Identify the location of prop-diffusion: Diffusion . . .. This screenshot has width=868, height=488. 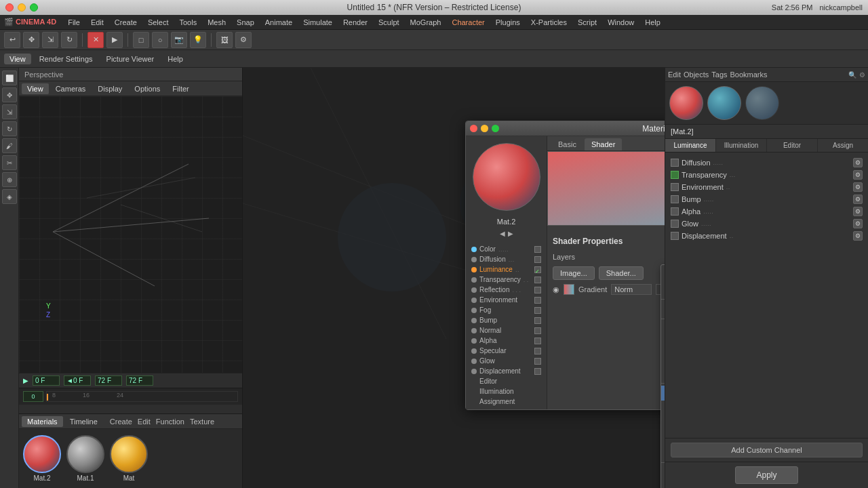
(506, 259).